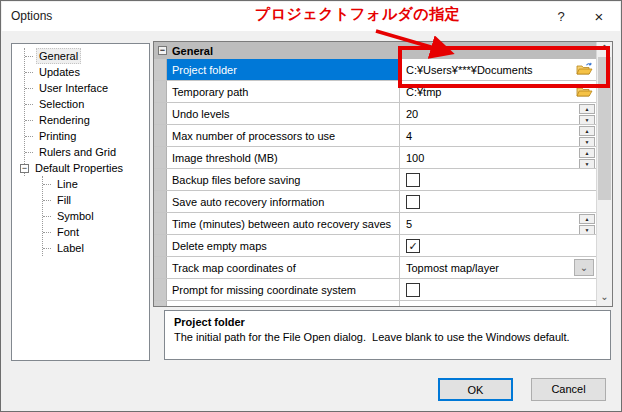 The image size is (622, 412). What do you see at coordinates (87, 120) in the screenshot?
I see `tree-item-rendering: Rendering` at bounding box center [87, 120].